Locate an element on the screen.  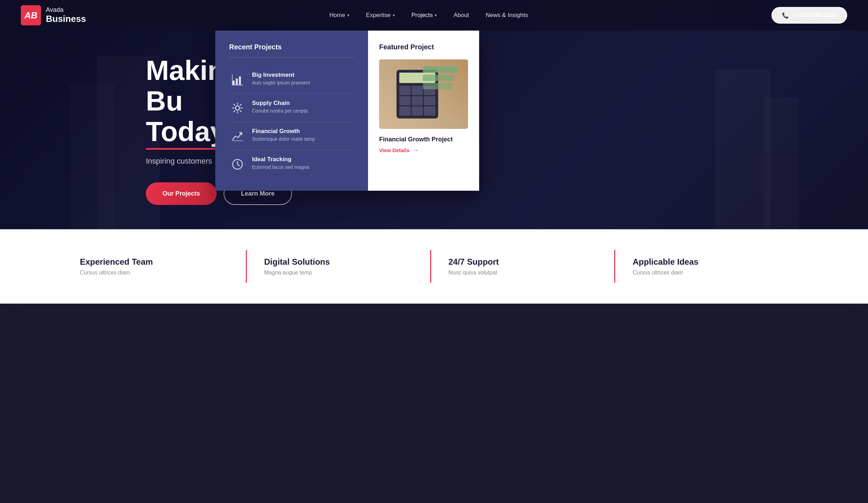
stat-item-experienced-team: Experienced Team Cursus ultrices diam is located at coordinates (158, 266).